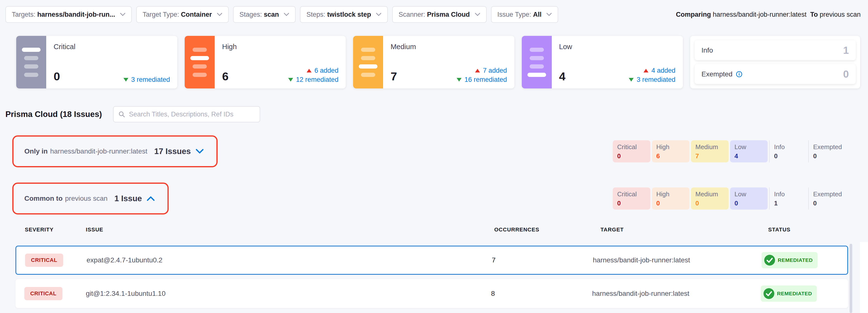 The height and width of the screenshot is (313, 868). I want to click on column-header-issue: ISSUE, so click(94, 230).